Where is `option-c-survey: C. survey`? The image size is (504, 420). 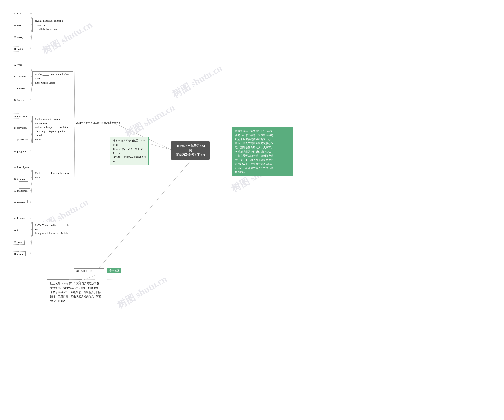
option-c-survey: C. survey is located at coordinates (19, 37).